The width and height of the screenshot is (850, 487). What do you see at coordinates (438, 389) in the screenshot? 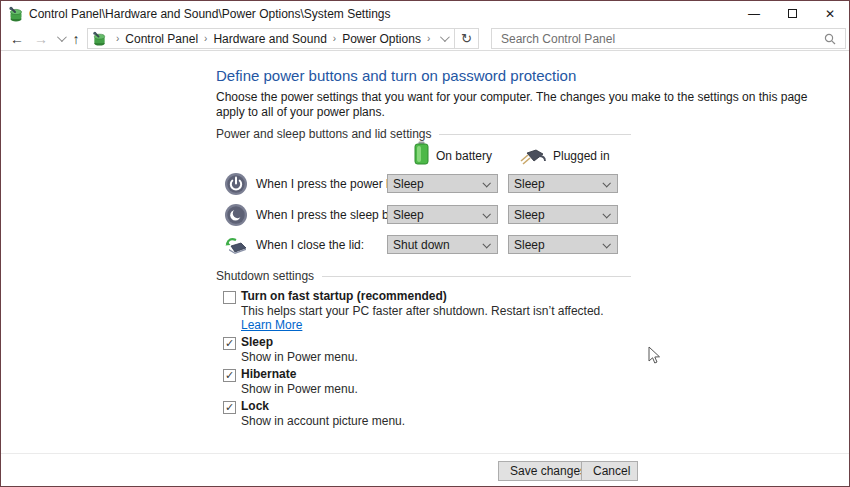
I see `hibernate-description: Show in Power menu.` at bounding box center [438, 389].